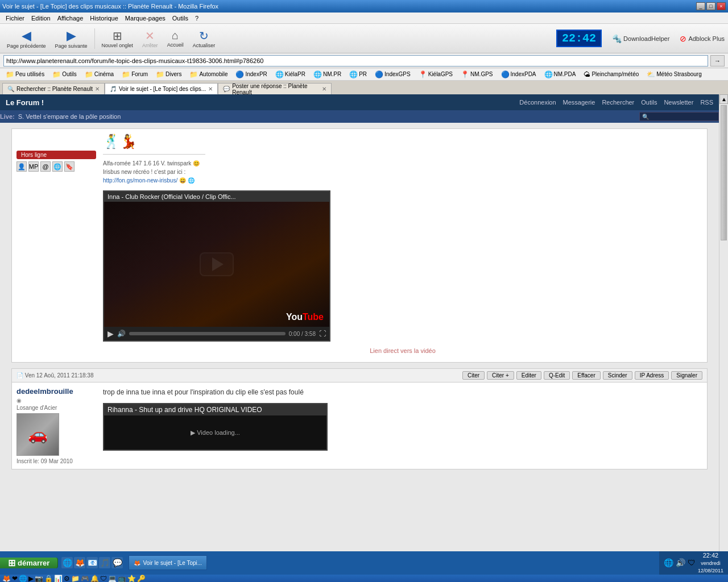  What do you see at coordinates (99, 74) in the screenshot?
I see `bookmark-cinema: 📁 Cinéma` at bounding box center [99, 74].